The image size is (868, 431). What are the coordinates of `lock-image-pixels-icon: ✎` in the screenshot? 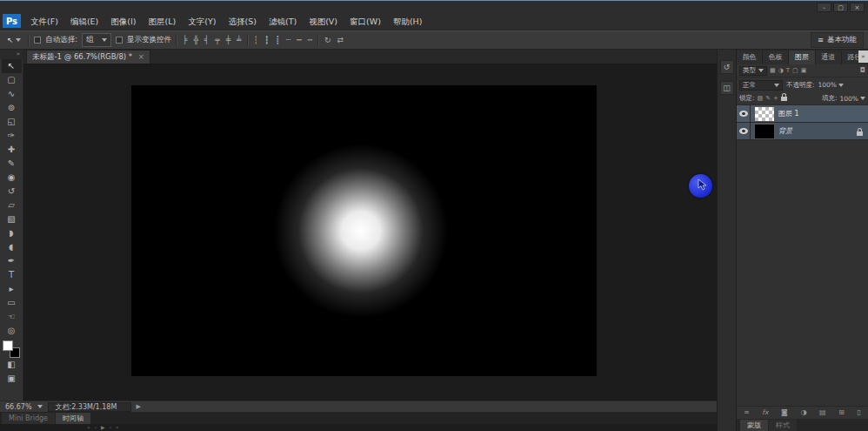 It's located at (768, 99).